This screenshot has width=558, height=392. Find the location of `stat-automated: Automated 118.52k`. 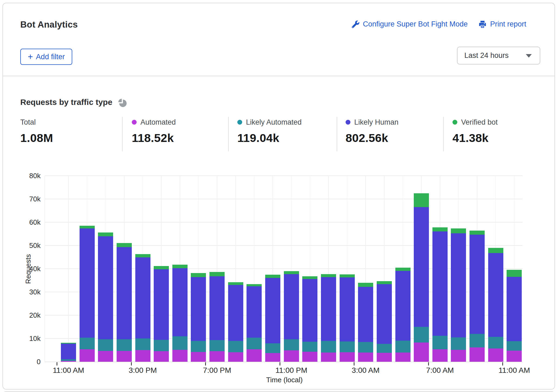

stat-automated: Automated 118.52k is located at coordinates (154, 131).